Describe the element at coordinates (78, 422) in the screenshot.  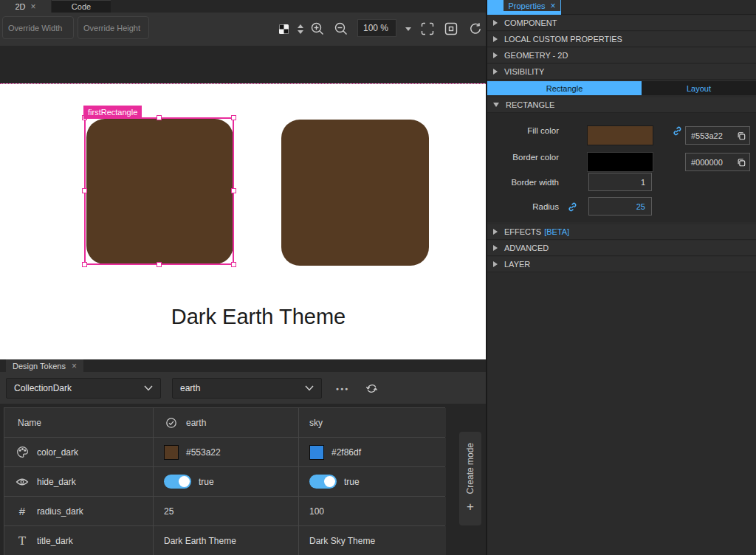
I see `column-header-name: Name` at that location.